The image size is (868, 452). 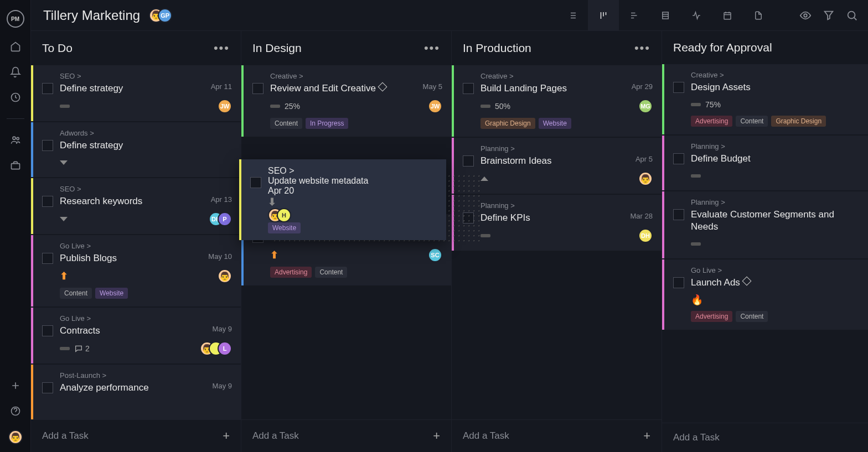 What do you see at coordinates (727, 15) in the screenshot?
I see `calendar-view-tab` at bounding box center [727, 15].